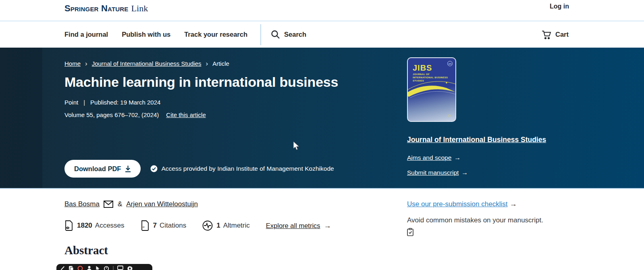 This screenshot has width=644, height=270. I want to click on nav-publish-with-us: Publish with us, so click(146, 35).